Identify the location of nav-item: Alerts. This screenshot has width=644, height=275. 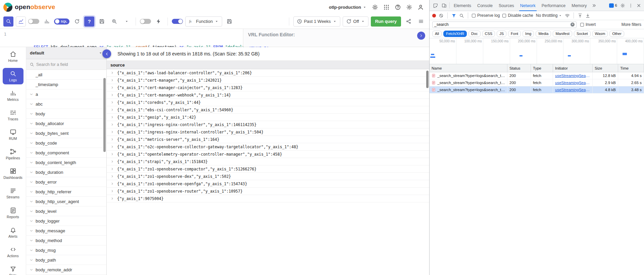
(13, 233).